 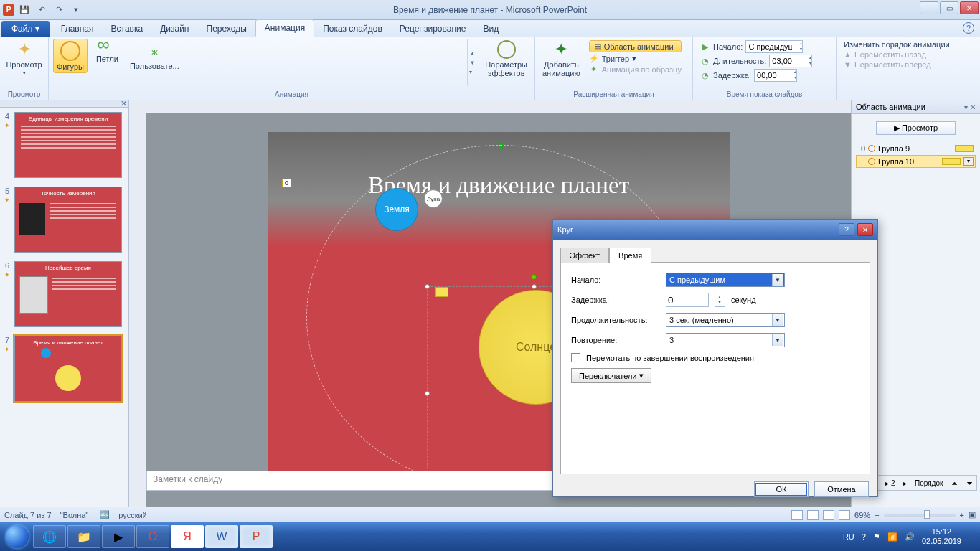 I want to click on reorder-up-icon: ⏶, so click(x=955, y=484).